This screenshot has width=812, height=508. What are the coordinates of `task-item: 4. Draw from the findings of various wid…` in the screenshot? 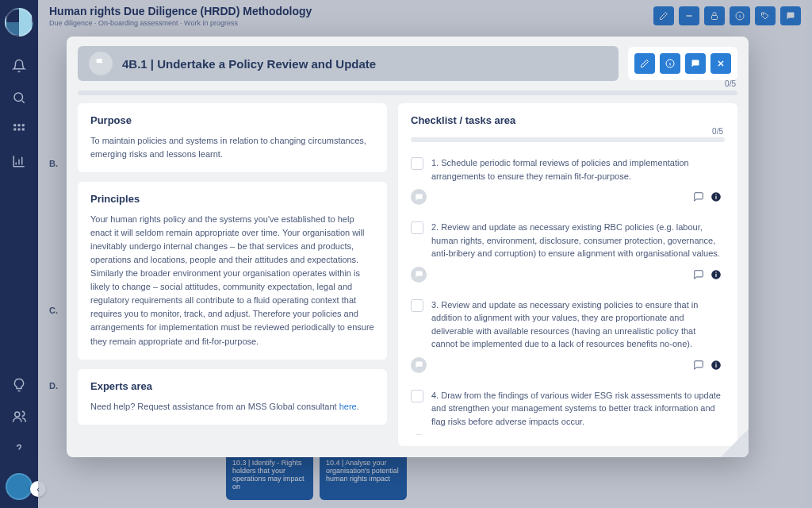 It's located at (566, 410).